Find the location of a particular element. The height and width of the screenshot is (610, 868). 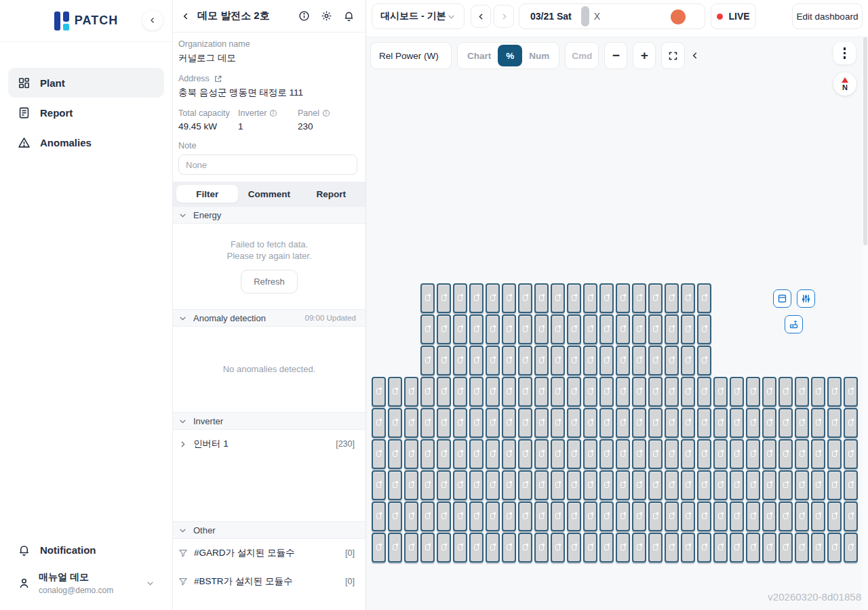

tab-filter: Filter is located at coordinates (208, 194).